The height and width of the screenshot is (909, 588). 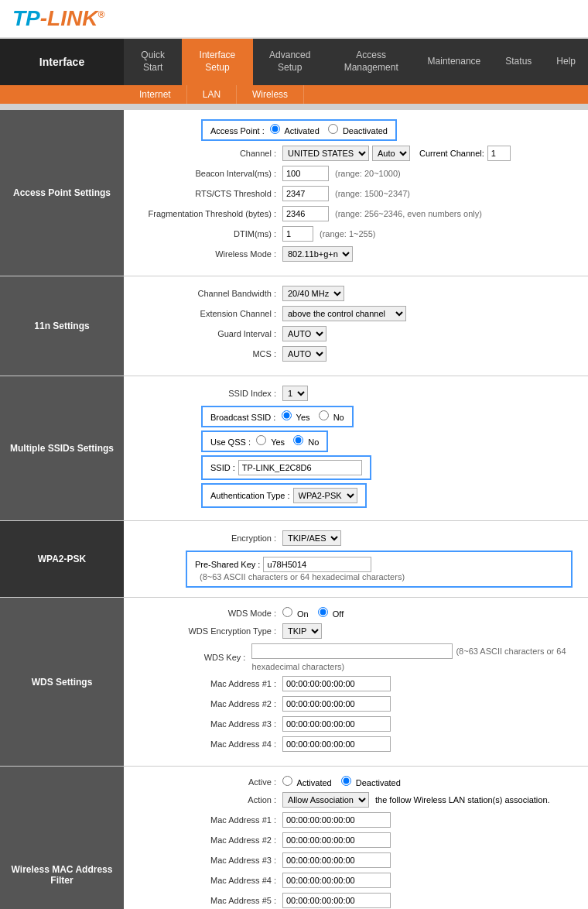 I want to click on mcs-row: MCS : AUTO, so click(x=356, y=354).